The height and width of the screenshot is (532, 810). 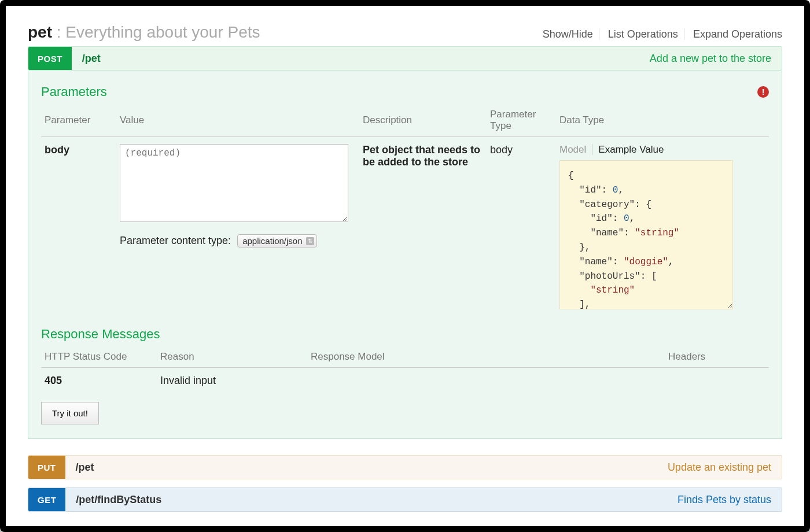 What do you see at coordinates (79, 120) in the screenshot?
I see `col-parameter: Parameter` at bounding box center [79, 120].